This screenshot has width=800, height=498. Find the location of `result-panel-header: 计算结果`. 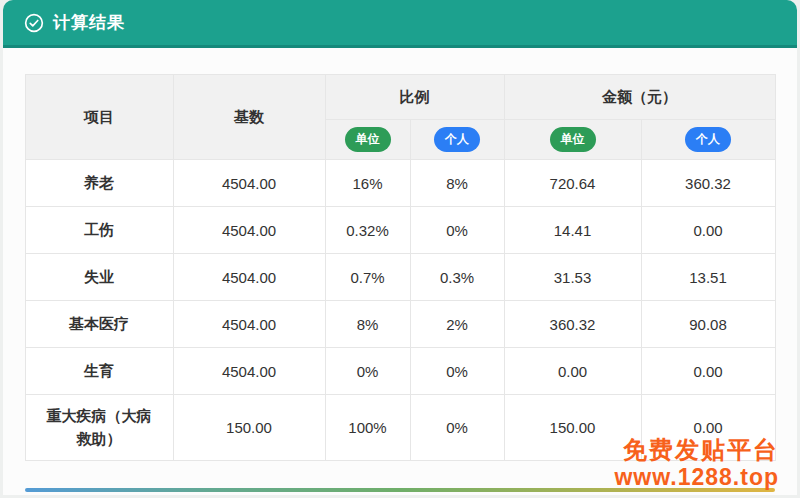

result-panel-header: 计算结果 is located at coordinates (400, 24).